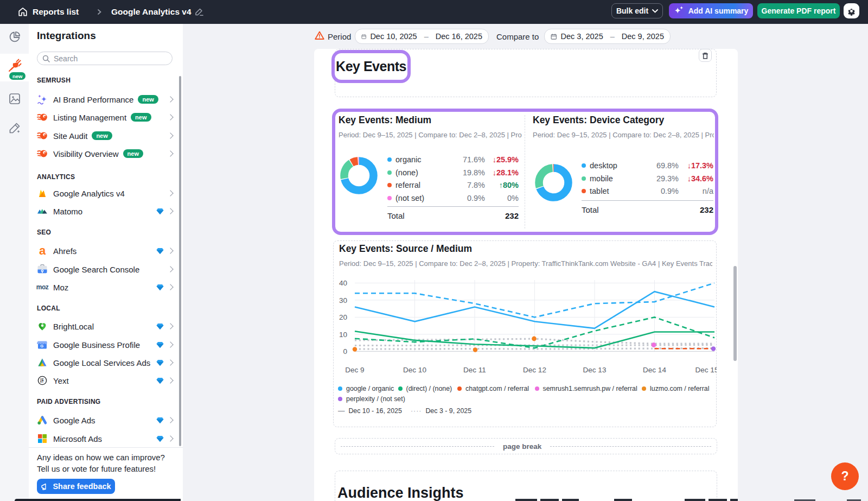  What do you see at coordinates (345, 352) in the screenshot?
I see `svg-text: 0` at bounding box center [345, 352].